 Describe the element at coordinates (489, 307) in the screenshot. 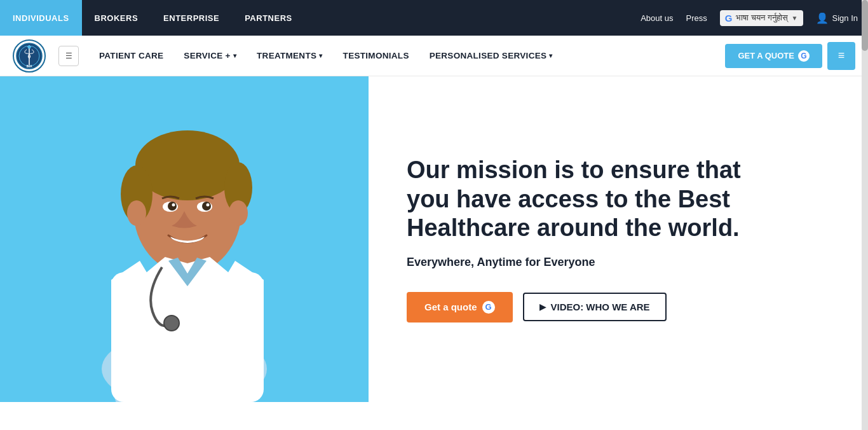

I see `hero-google-icon: G` at that location.